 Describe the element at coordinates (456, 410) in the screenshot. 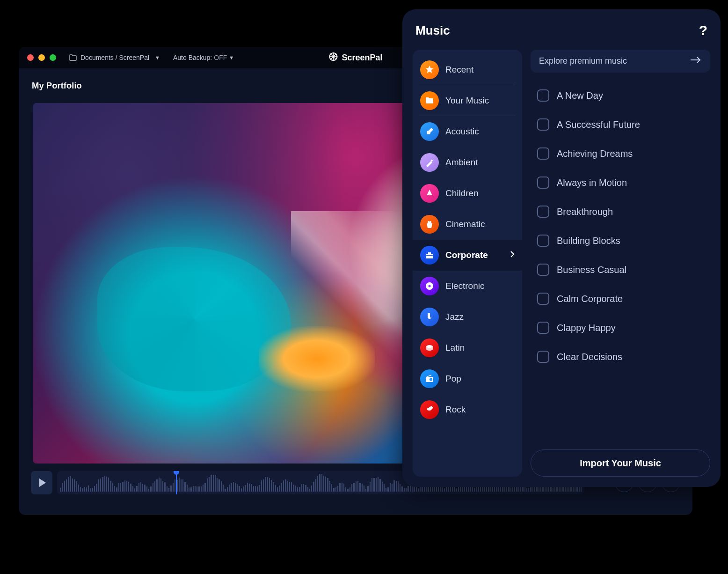

I see `category-label: Rock` at that location.